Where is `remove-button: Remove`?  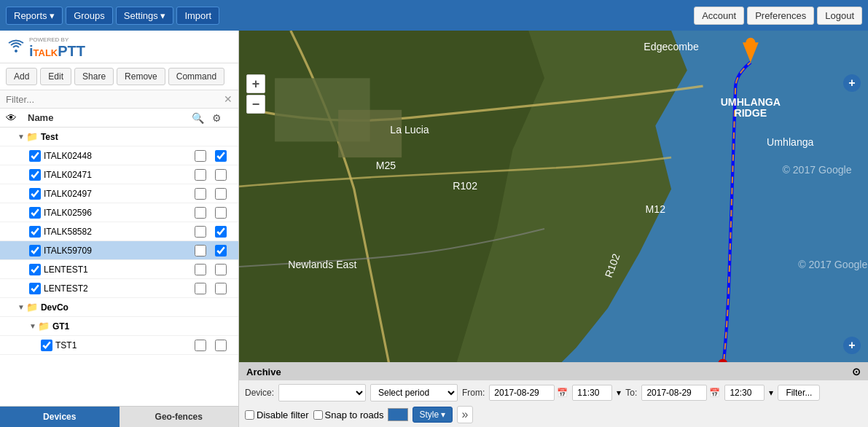
remove-button: Remove is located at coordinates (141, 77).